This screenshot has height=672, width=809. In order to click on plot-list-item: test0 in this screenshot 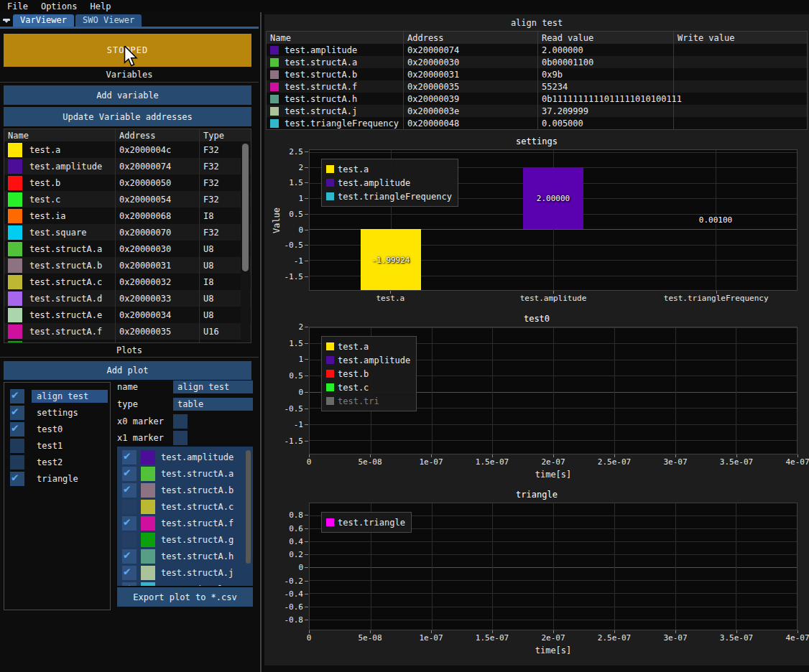, I will do `click(59, 429)`.